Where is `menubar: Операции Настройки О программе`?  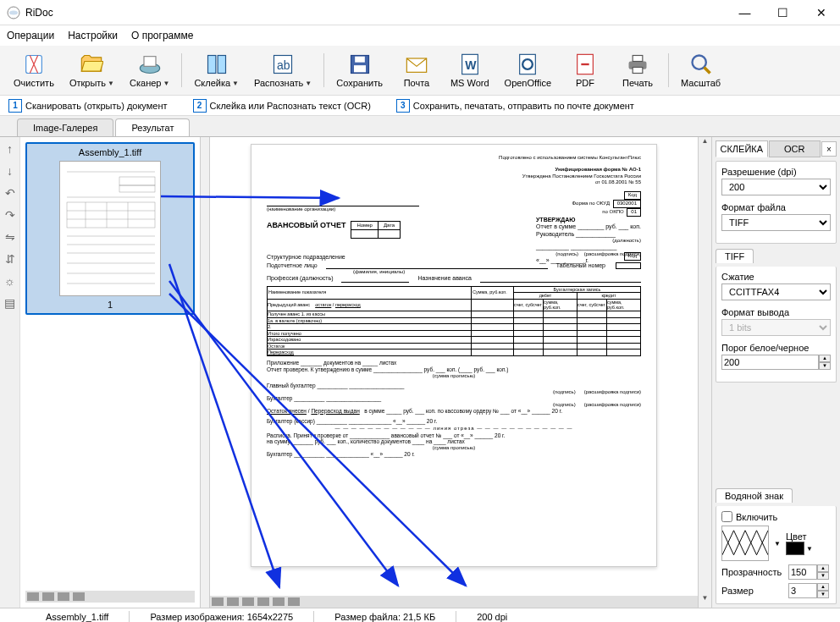
menubar: Операции Настройки О программе is located at coordinates (420, 36).